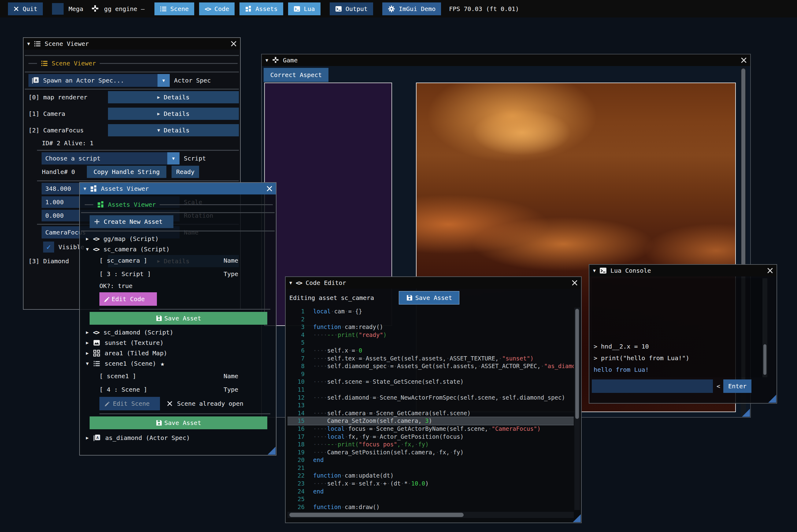  Describe the element at coordinates (217, 9) in the screenshot. I see `menu-button-code: <> Code` at that location.